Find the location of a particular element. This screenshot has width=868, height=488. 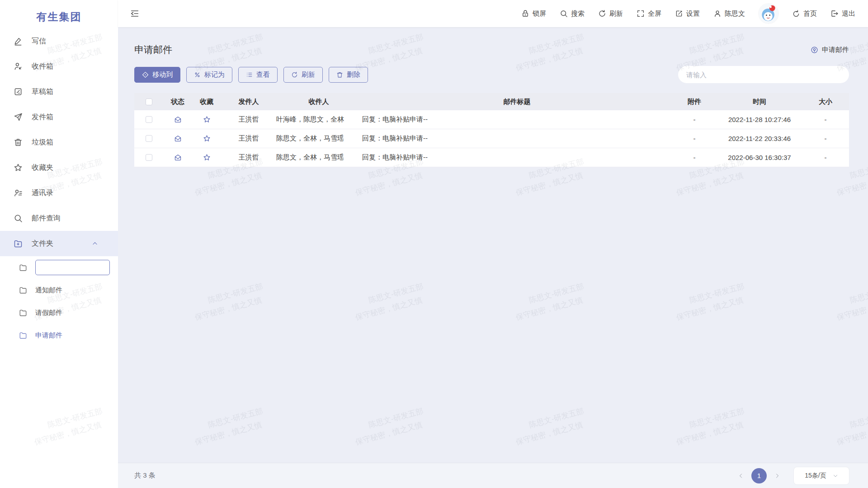

topbar-action-label: 设置 is located at coordinates (693, 14).